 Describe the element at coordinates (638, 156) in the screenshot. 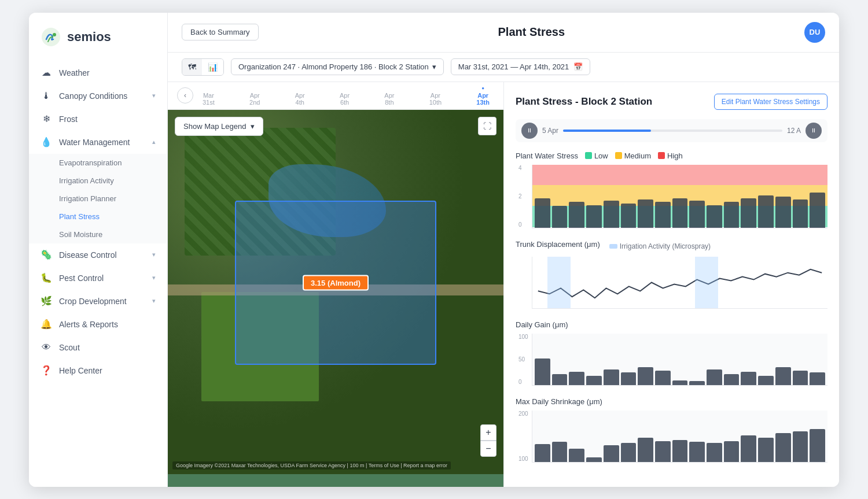

I see `legend-medium-label: Medium` at that location.